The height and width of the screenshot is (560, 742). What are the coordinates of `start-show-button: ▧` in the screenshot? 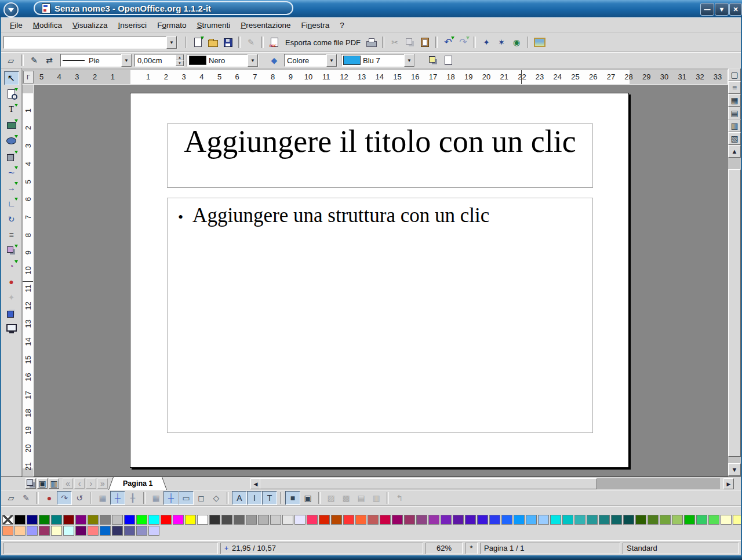 It's located at (734, 139).